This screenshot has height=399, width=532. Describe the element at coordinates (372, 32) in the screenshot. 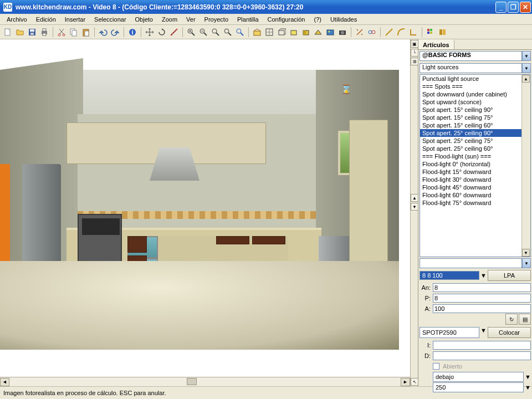

I see `tool-misc2-icon` at that location.